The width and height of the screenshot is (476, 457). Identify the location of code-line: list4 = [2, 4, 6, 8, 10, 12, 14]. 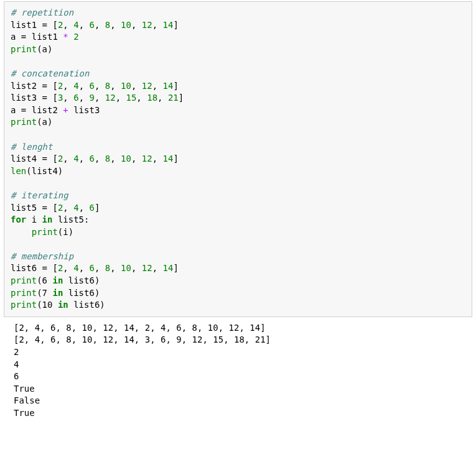
(238, 159).